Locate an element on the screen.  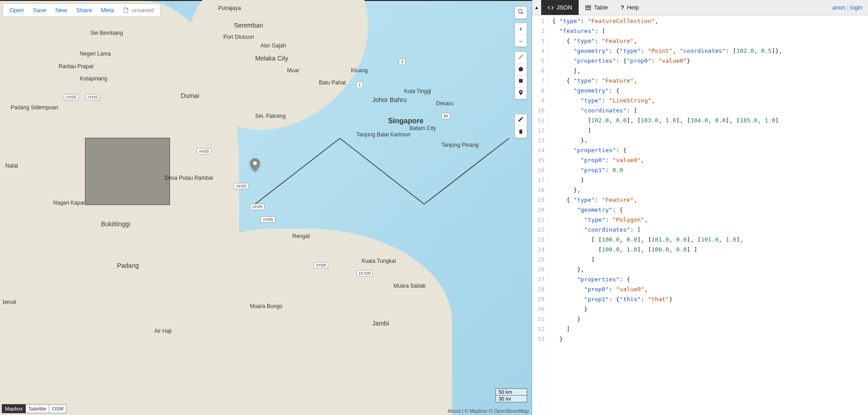
label-kota-tinggi: Kota Tinggi is located at coordinates (418, 91).